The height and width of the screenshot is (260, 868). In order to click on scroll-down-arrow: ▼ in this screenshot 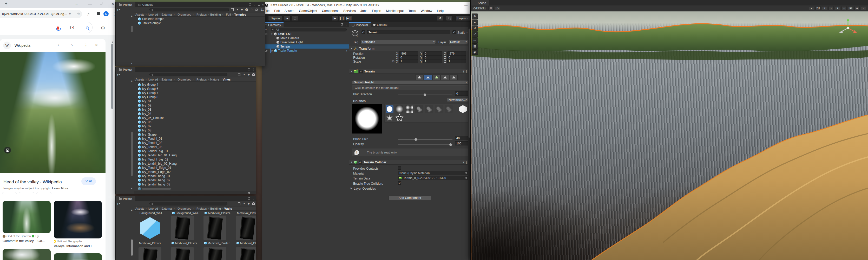, I will do `click(132, 63)`.